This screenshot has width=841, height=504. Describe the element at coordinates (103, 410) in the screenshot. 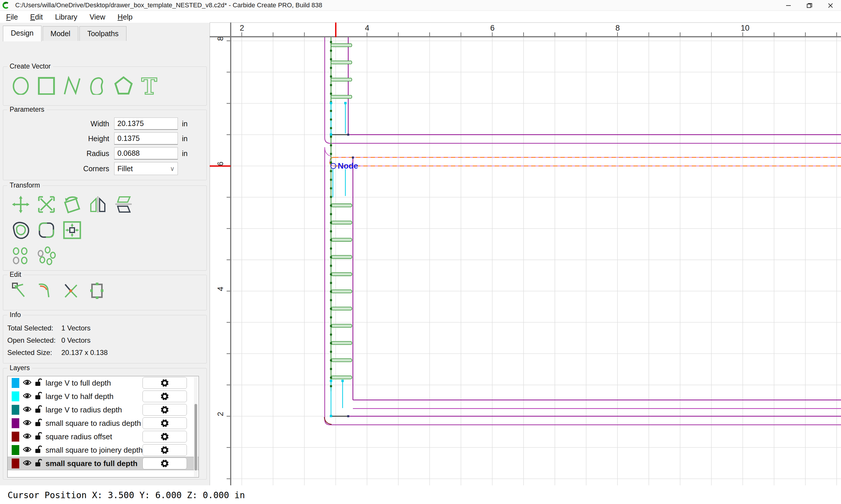

I see `layer-row-2: large V to radius depth` at that location.